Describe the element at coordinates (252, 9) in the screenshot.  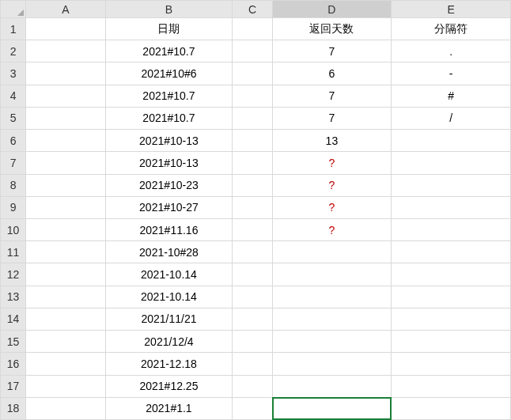
I see `col-header-C: C` at that location.